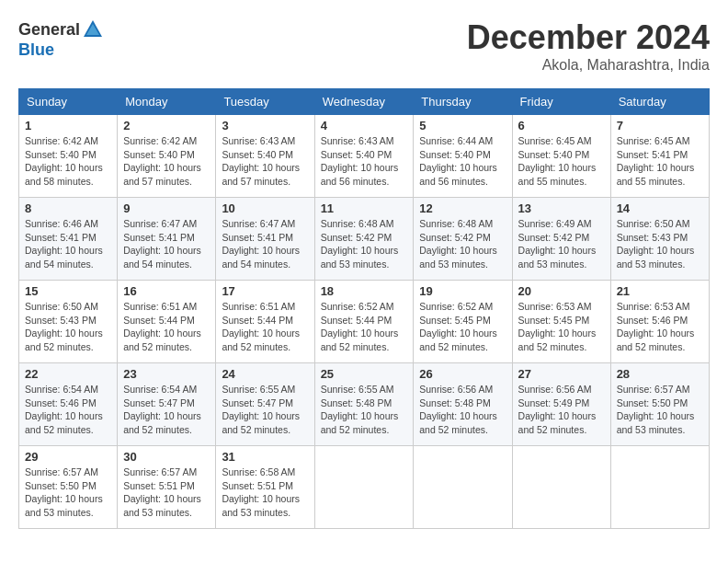 This screenshot has height=563, width=728. What do you see at coordinates (660, 102) in the screenshot?
I see `weekday-header: Saturday` at bounding box center [660, 102].